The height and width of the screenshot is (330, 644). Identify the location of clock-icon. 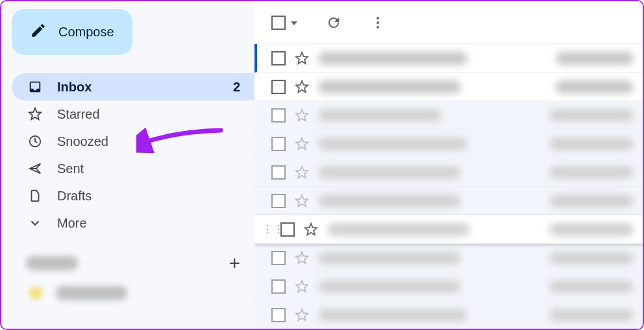
(35, 141).